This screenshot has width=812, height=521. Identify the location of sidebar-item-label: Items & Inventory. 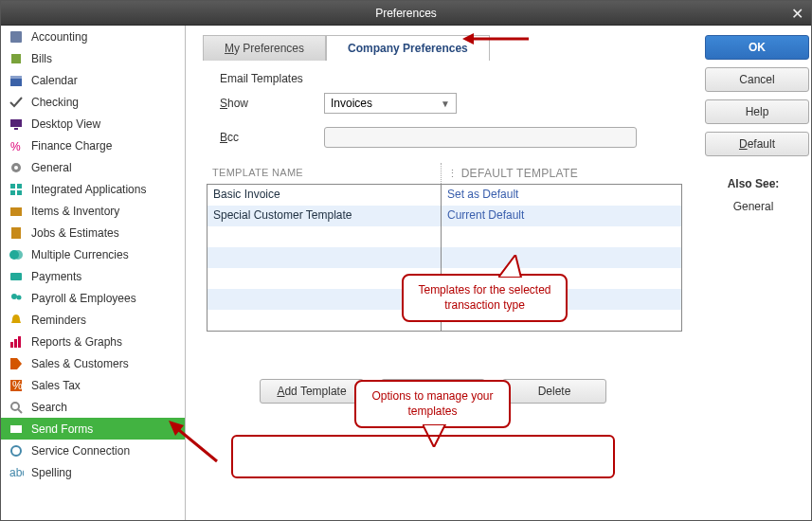
(76, 211).